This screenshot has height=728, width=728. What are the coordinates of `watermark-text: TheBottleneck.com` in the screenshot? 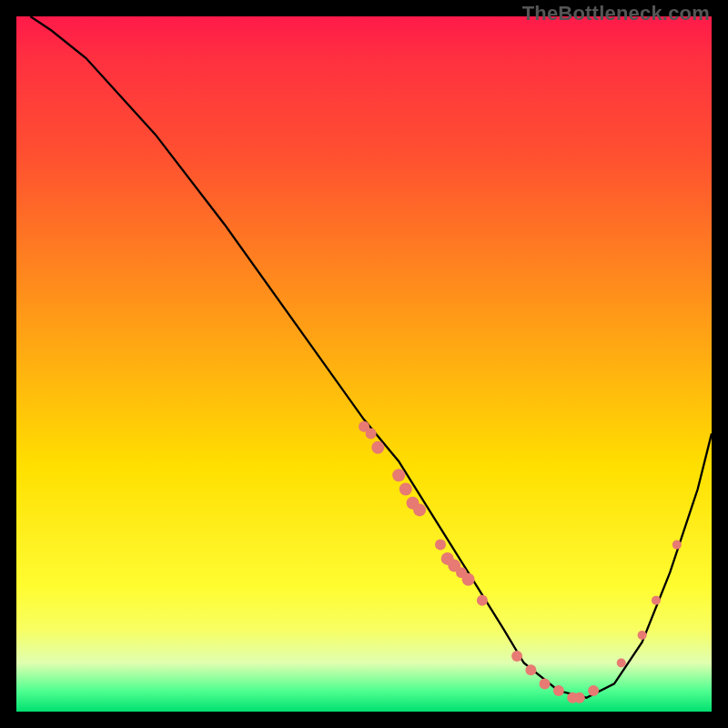 It's located at (616, 14).